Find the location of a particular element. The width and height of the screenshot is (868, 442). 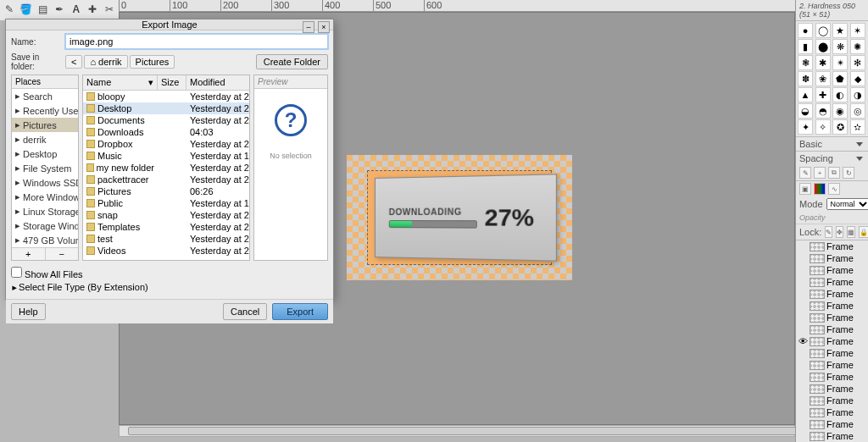

places-add-button: + is located at coordinates (29, 254).